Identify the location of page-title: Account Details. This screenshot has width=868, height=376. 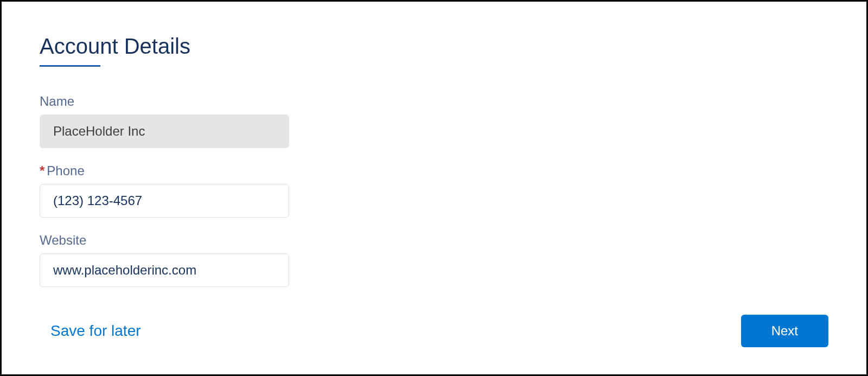
(434, 47).